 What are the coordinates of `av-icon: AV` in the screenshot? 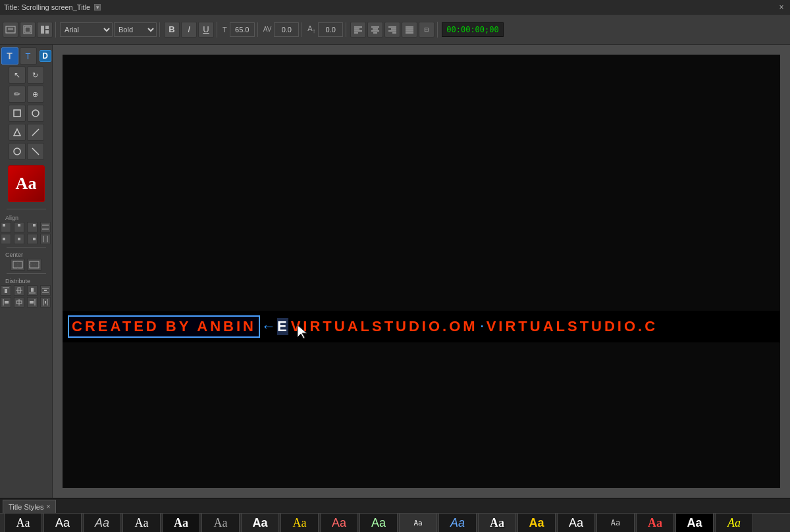 It's located at (267, 29).